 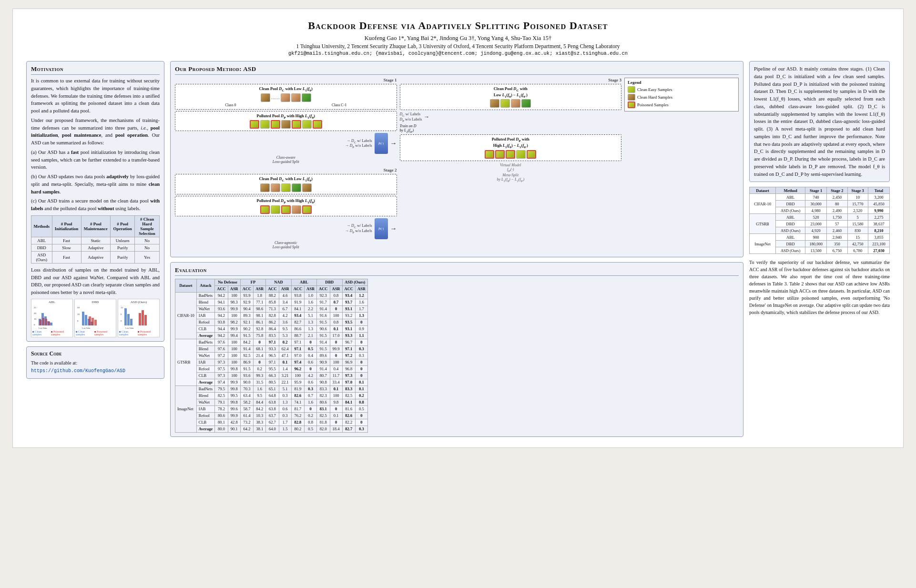 I want to click on th-no-defense: No Defense, so click(x=228, y=282).